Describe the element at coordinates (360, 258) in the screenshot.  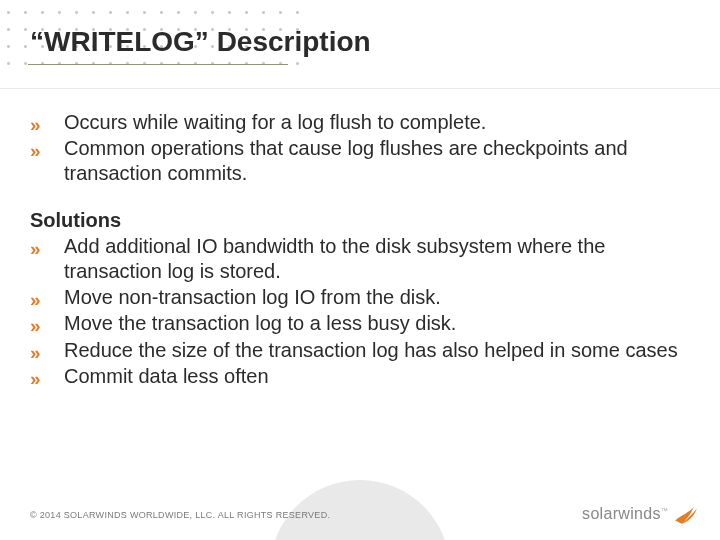
I see `list-item: » Add additional IO bandwidth to the dis…` at that location.